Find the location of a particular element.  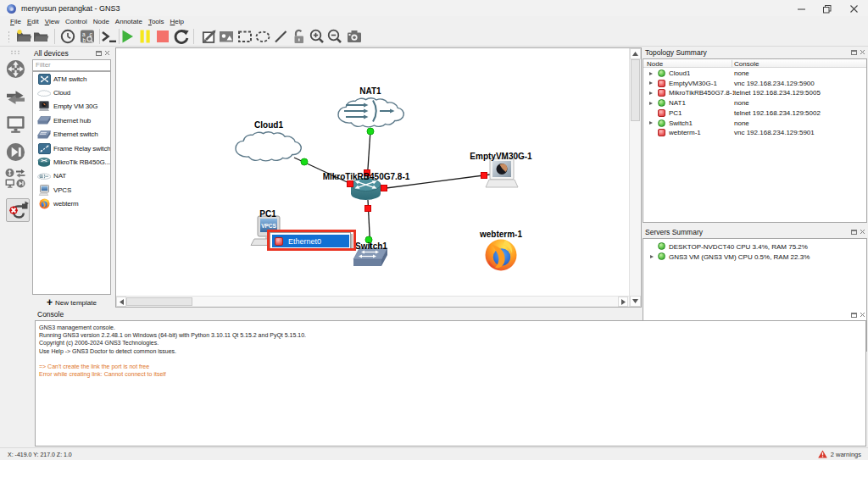

screenshot-button is located at coordinates (354, 36).